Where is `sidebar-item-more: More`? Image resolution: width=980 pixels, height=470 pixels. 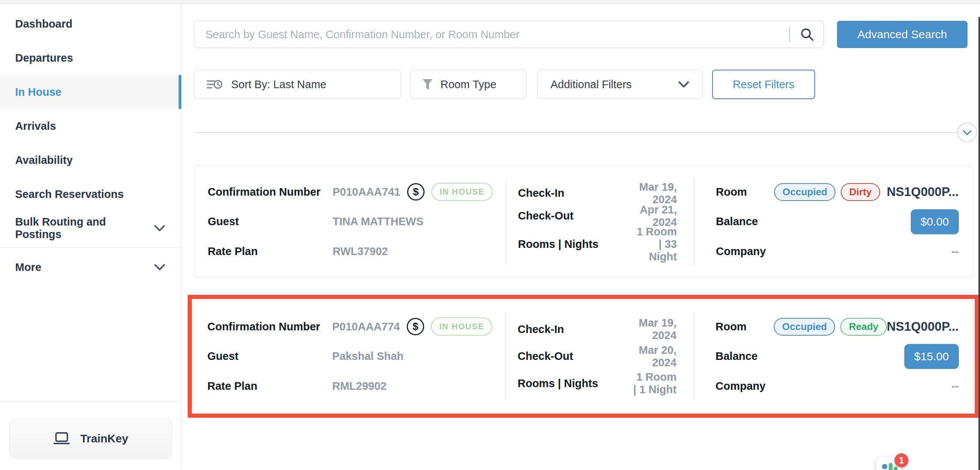 sidebar-item-more: More is located at coordinates (91, 267).